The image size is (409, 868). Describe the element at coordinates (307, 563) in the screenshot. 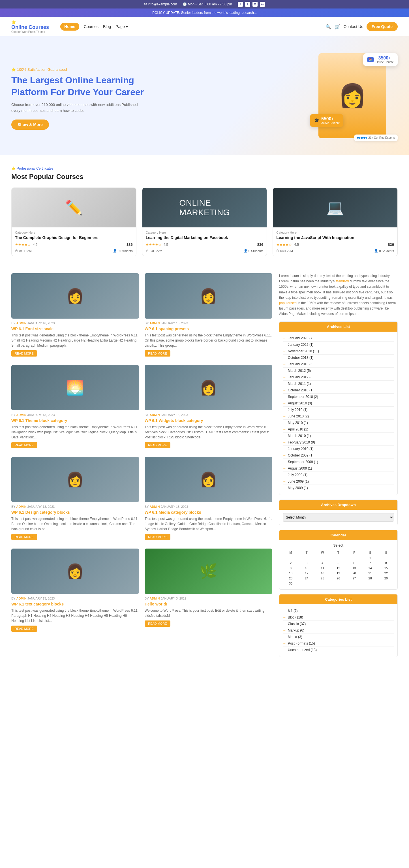

I see `calendar-cell: 3` at that location.